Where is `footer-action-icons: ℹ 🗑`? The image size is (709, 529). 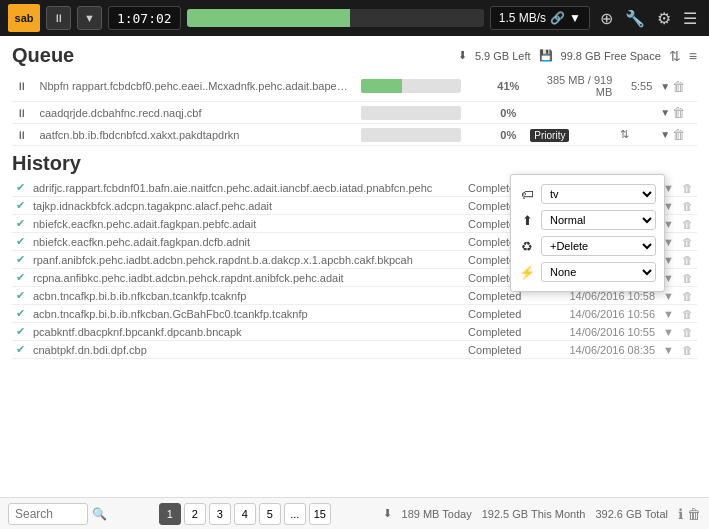 footer-action-icons: ℹ 🗑 is located at coordinates (690, 514).